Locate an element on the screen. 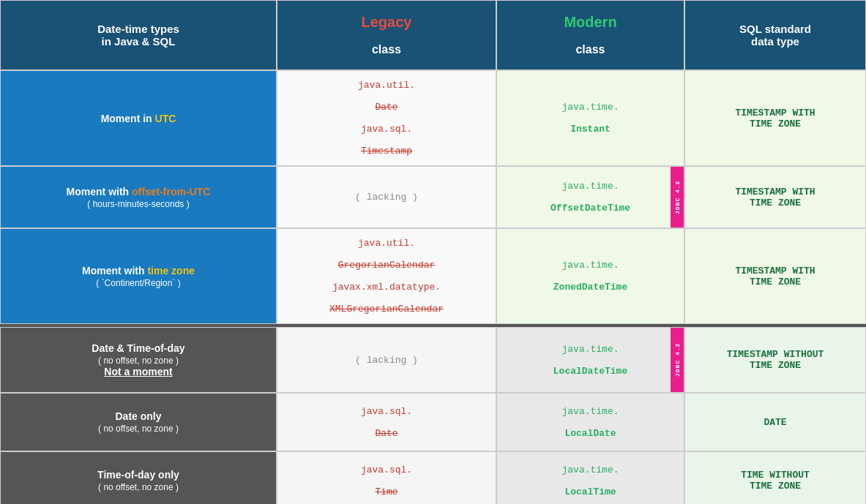 The height and width of the screenshot is (504, 866). label-offset: Moment with offset-from-UTC( hours-minut… is located at coordinates (138, 198).